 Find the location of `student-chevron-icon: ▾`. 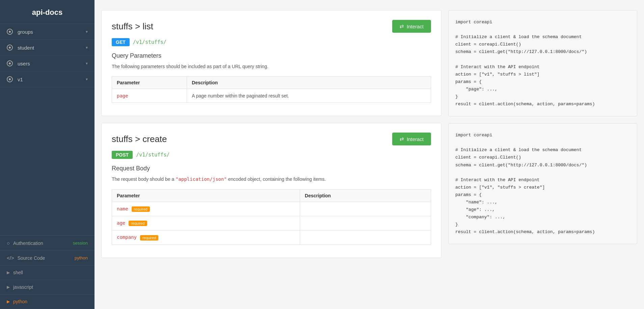

student-chevron-icon: ▾ is located at coordinates (87, 48).